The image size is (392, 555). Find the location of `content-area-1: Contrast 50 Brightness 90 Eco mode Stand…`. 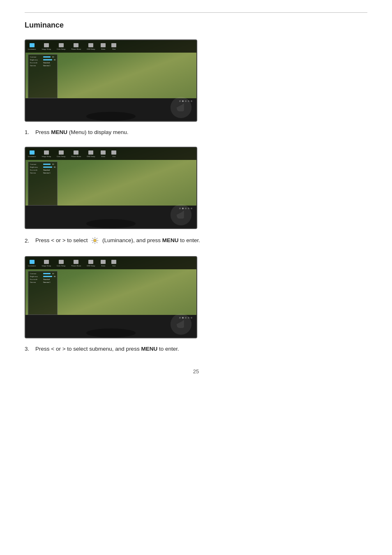

content-area-1: Contrast 50 Brightness 90 Eco mode Stand… is located at coordinates (111, 76).